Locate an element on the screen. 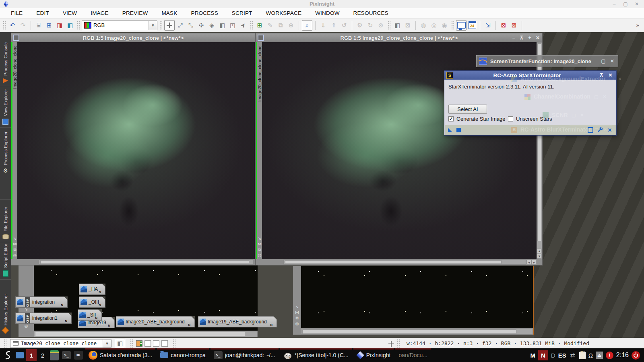 Image resolution: width=644 pixels, height=362 pixels. iconize-icon is located at coordinates (514, 38).